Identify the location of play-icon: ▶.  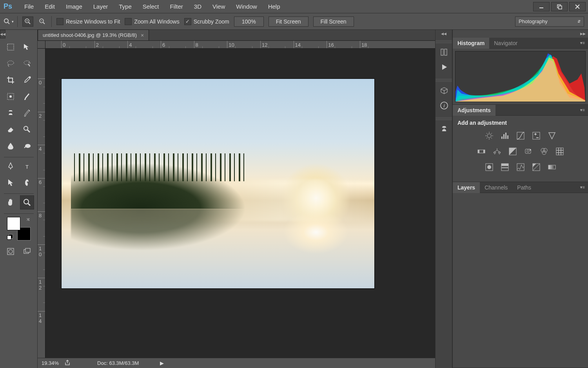
(162, 363).